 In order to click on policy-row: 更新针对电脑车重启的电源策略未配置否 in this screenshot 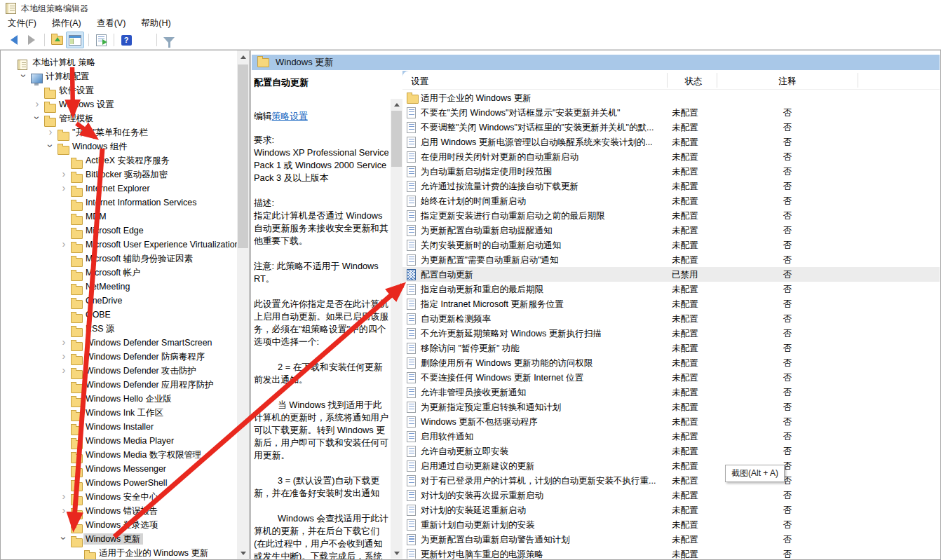, I will do `click(671, 552)`.